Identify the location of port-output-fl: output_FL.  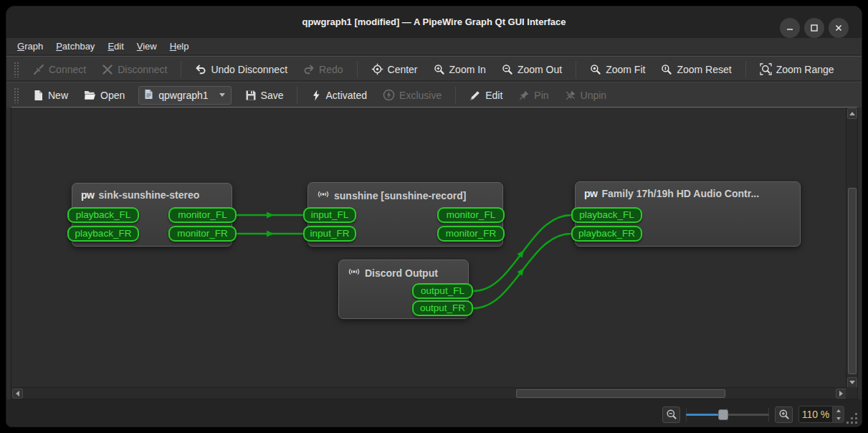
(443, 291).